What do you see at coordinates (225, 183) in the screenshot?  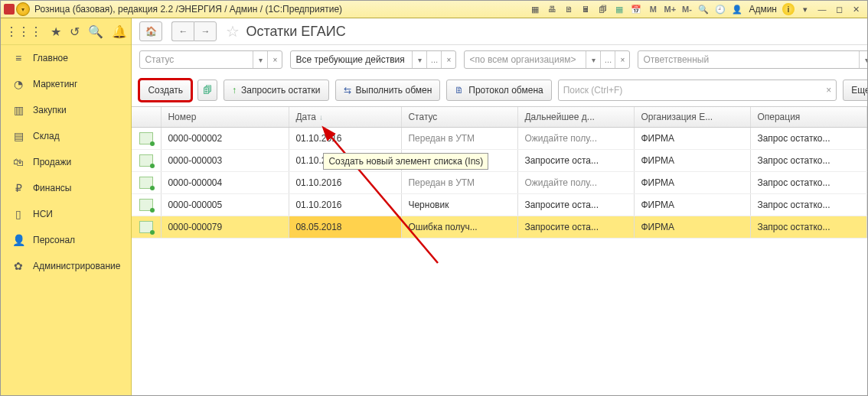 I see `cell-num: 0000-000004` at bounding box center [225, 183].